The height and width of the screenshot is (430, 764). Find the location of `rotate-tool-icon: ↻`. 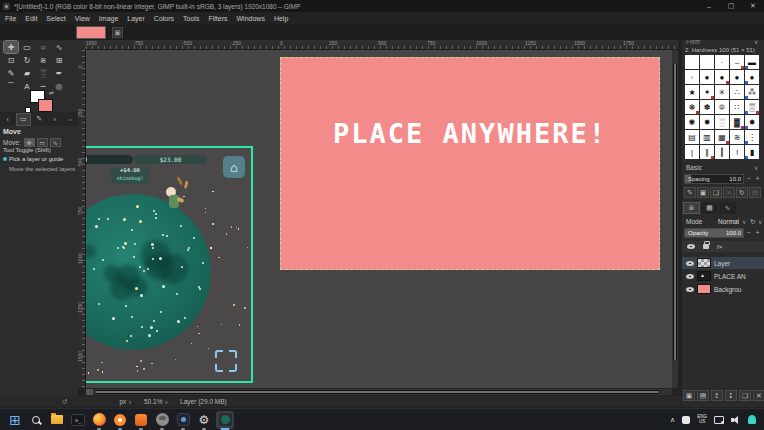

rotate-tool-icon: ↻ is located at coordinates (27, 60).